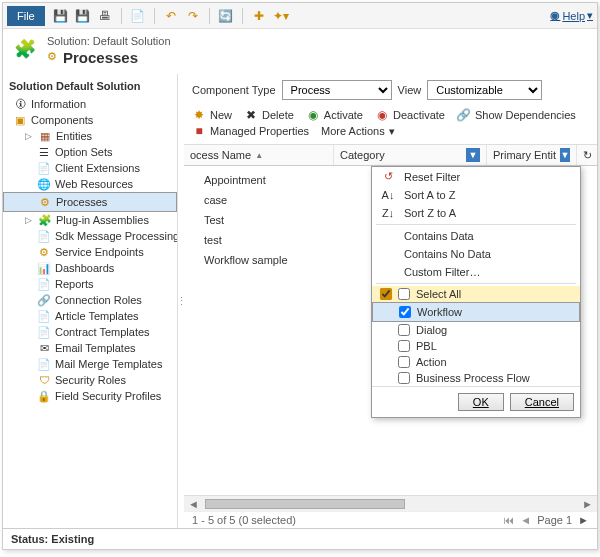 The height and width of the screenshot is (557, 600). What do you see at coordinates (588, 504) in the screenshot?
I see `scroll-right-icon: ►` at bounding box center [588, 504].